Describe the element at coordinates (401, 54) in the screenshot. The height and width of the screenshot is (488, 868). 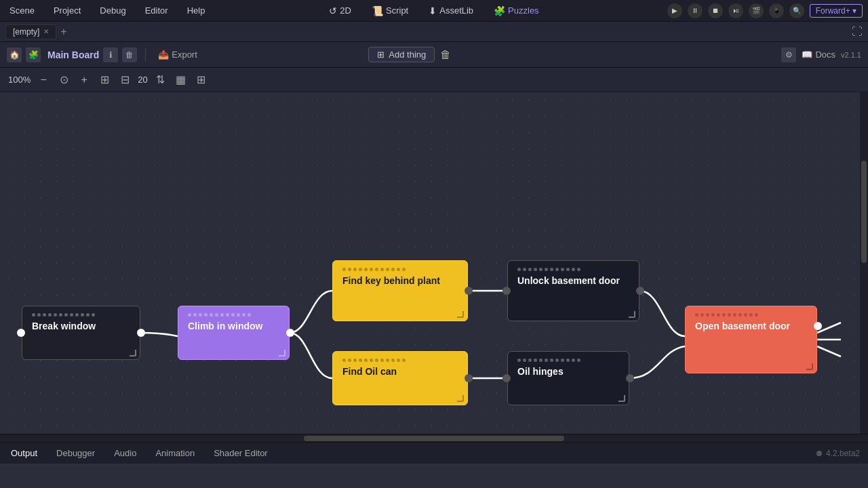
I see `add-thing-button: ⊞ Add thing` at that location.